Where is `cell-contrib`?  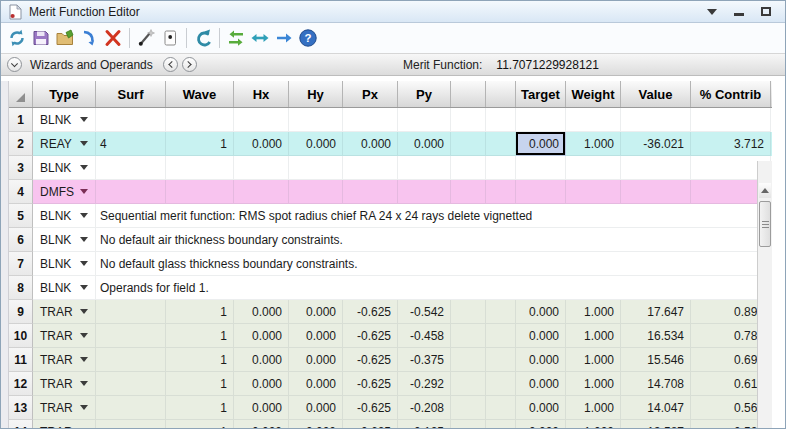 cell-contrib is located at coordinates (731, 120).